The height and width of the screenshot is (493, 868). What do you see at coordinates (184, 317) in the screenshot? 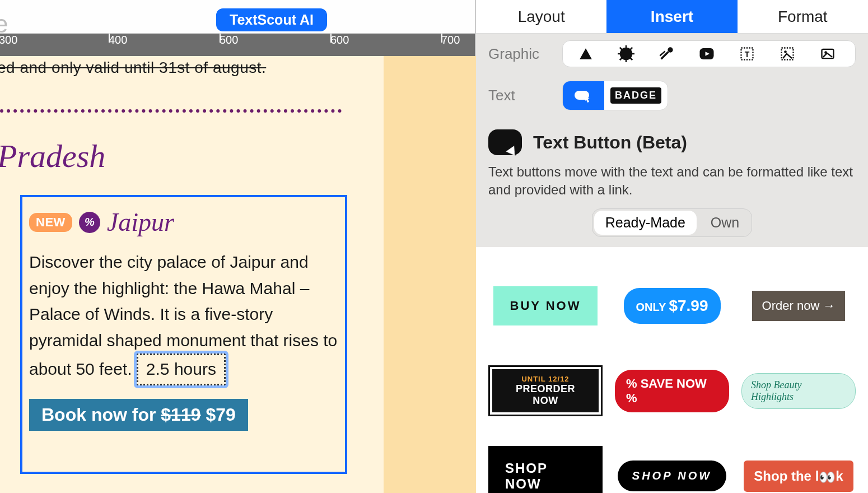
I see `card-description: Discover the city palace of Jaipur and e…` at bounding box center [184, 317].